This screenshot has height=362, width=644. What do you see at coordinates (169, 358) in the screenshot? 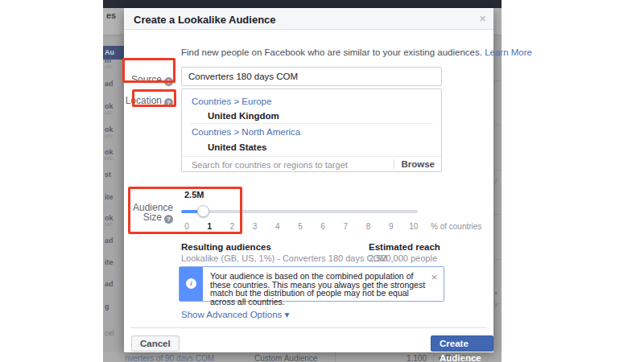
I see `bg-row-audience-name: nverters of 90 days COM` at bounding box center [169, 358].